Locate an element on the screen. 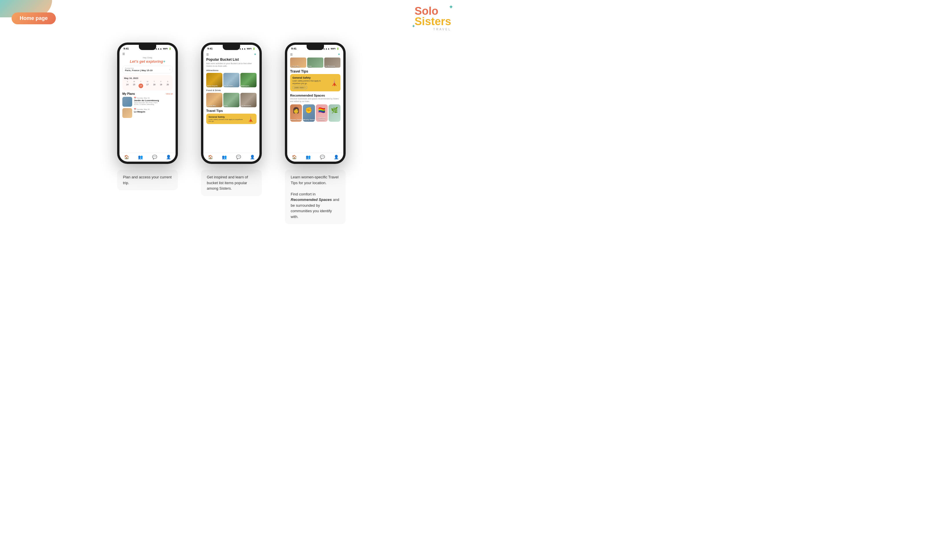 This screenshot has width=925, height=560. logo-travel: TRAVEL is located at coordinates (442, 29).